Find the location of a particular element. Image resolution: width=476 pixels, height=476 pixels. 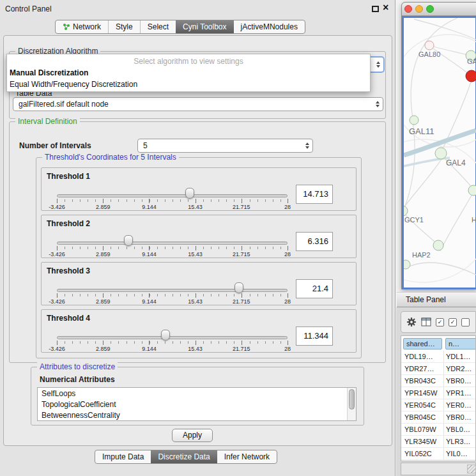

column-header-shared-name: shared… is located at coordinates (423, 344).